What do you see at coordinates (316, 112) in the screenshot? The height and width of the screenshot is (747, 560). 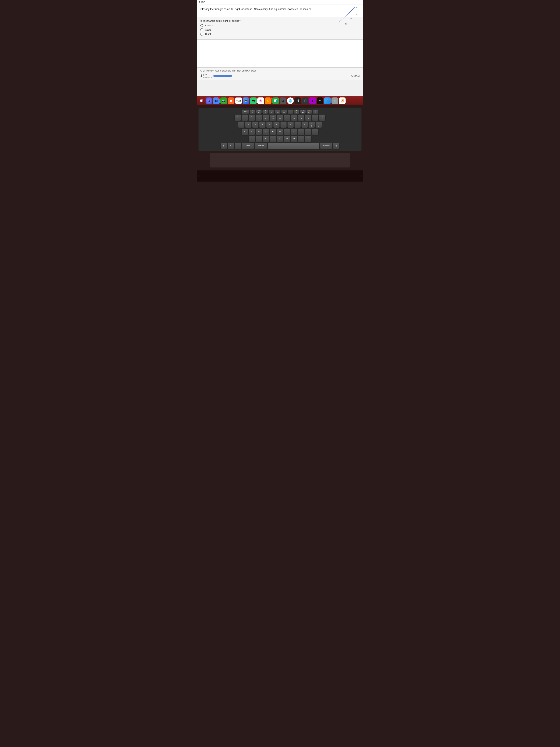 I see `key-f11: 🔉F11` at bounding box center [316, 112].